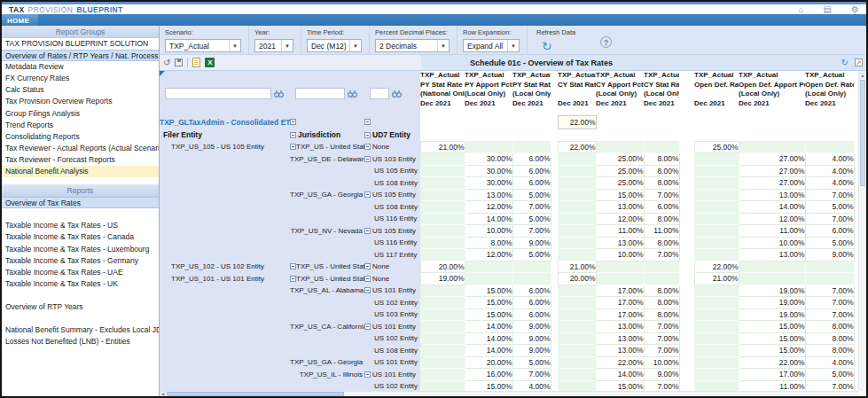 The height and width of the screenshot is (398, 868). I want to click on sidebar-group-item: Tax Reviewer - Actual Reports (Actual Sc…, so click(80, 149).